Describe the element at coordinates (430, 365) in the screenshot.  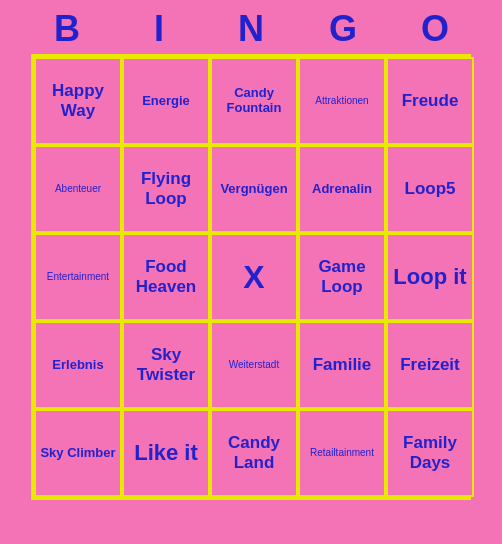
I see `cell-3-4: Freizeit` at that location.